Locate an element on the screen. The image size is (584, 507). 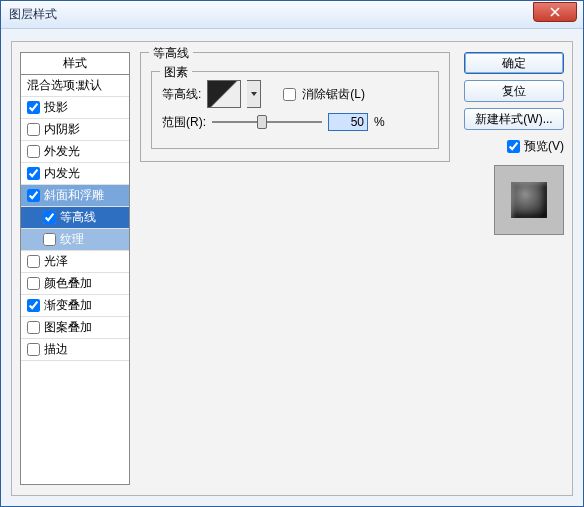
style-row-4: 斜面和浮雕 is located at coordinates (75, 196).